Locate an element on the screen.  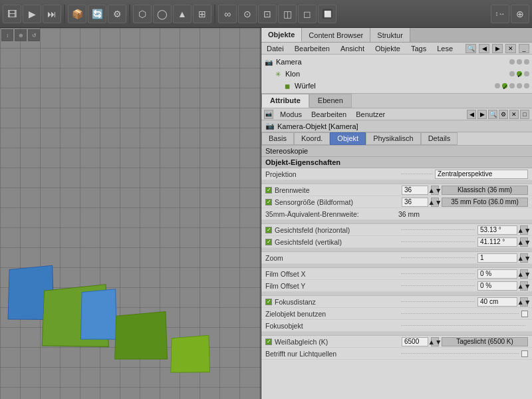
prop-tab-objekt: Objekt is located at coordinates (348, 138).